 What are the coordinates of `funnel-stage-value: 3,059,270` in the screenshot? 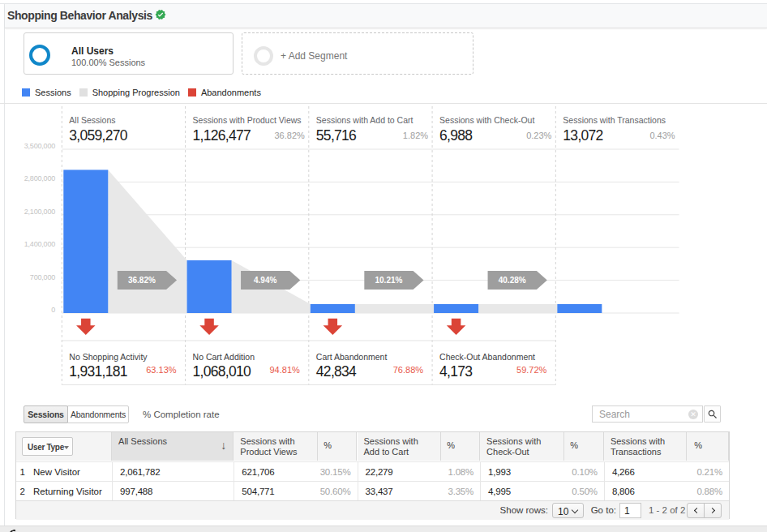 It's located at (125, 136).